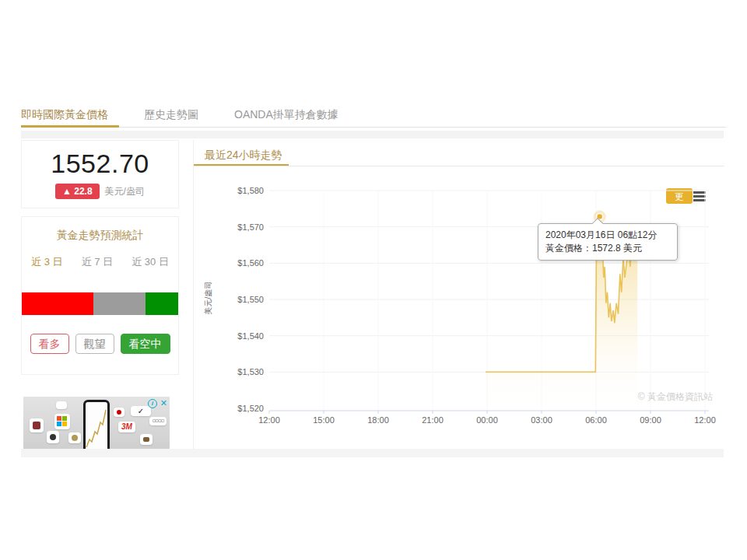  Describe the element at coordinates (171, 115) in the screenshot. I see `tab-history-chart: 歷史走勢圖` at that location.